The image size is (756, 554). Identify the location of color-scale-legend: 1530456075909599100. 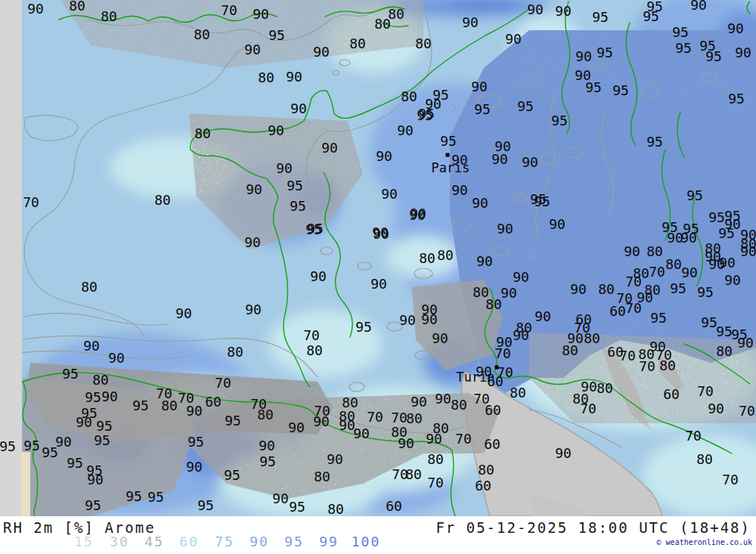
(212, 543).